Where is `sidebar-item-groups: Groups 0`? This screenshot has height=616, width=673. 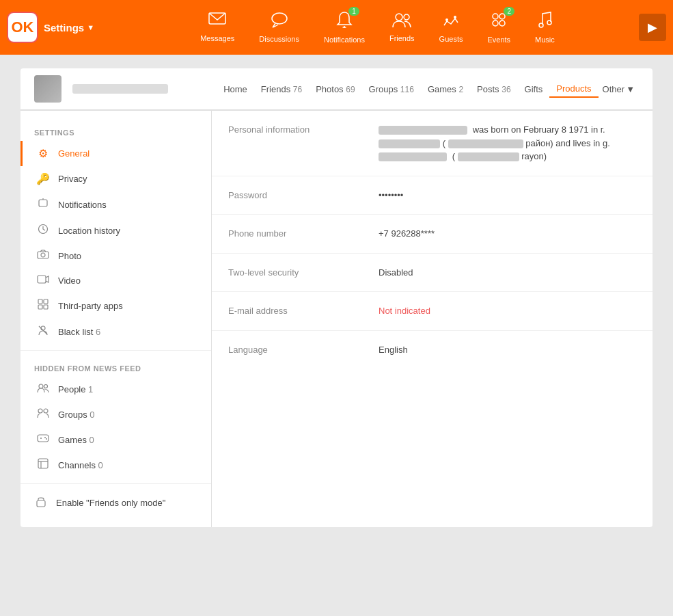 sidebar-item-groups: Groups 0 is located at coordinates (116, 414).